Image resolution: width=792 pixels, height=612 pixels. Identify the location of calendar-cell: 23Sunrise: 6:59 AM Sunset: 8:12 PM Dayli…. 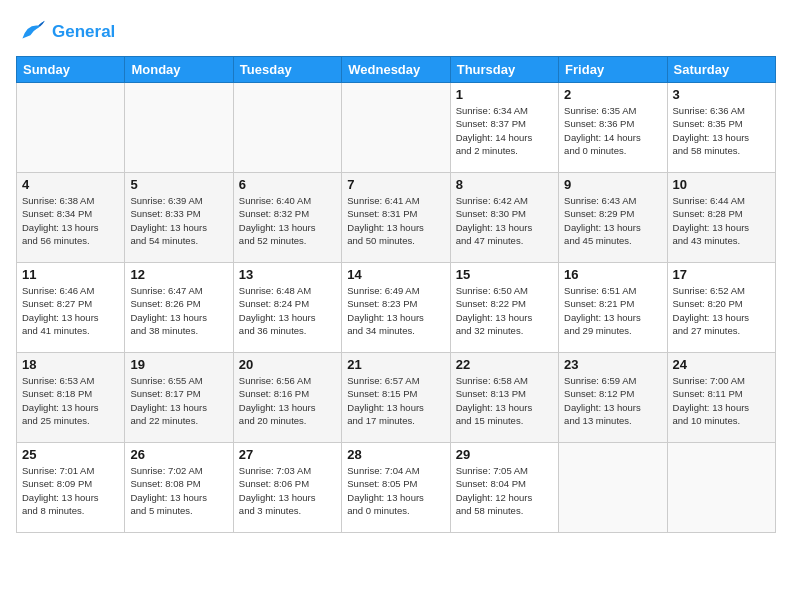
(613, 398).